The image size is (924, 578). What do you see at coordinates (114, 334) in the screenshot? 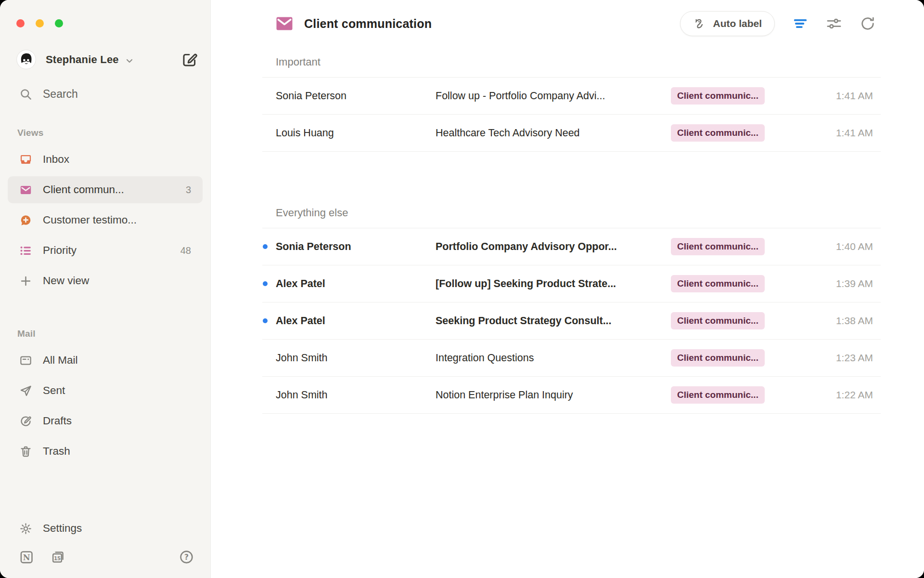
I see `sidebar-section-mail: Mail` at bounding box center [114, 334].